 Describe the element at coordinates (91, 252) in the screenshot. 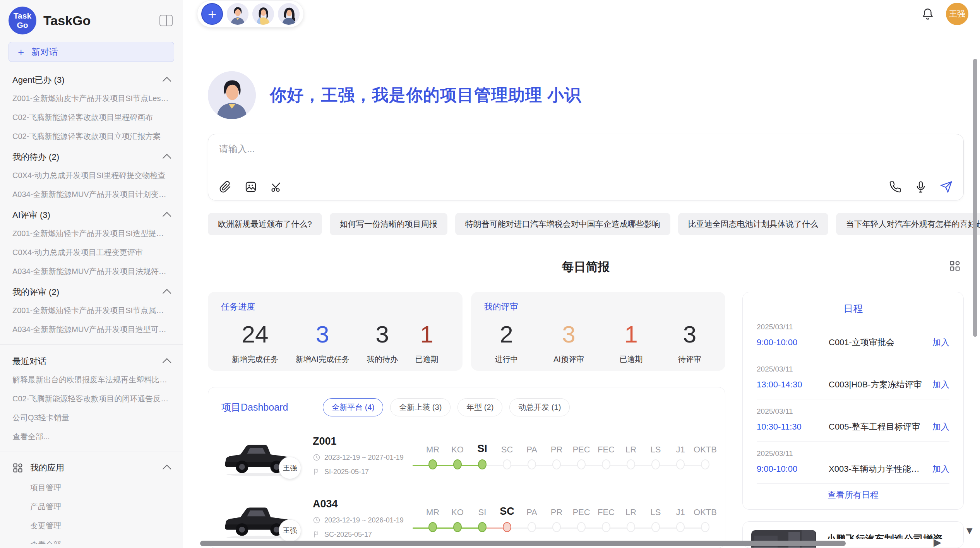

I see `sidebar-item: C0X4-动力总成开发项目工程变更评审` at that location.